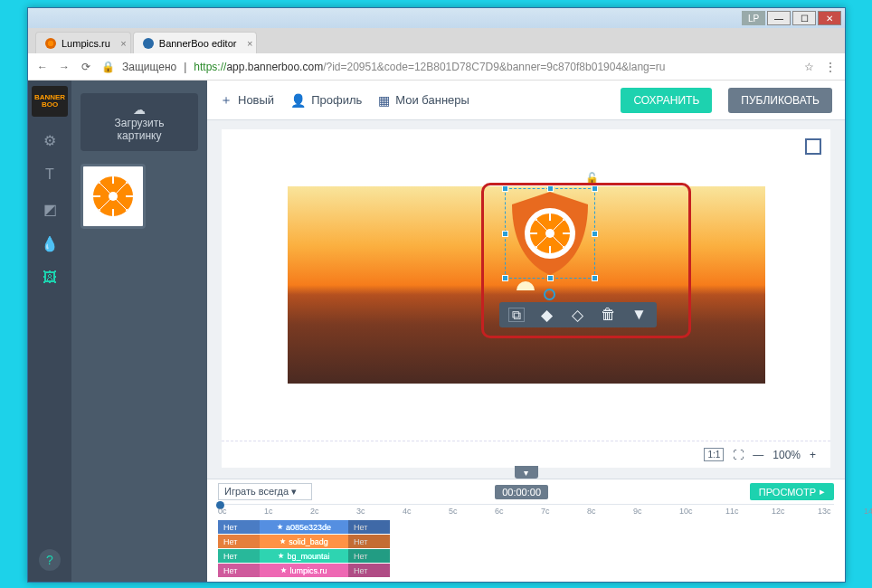  Describe the element at coordinates (195, 43) in the screenshot. I see `browser-tab-bannerboo: BannerBoo editor ×` at that location.